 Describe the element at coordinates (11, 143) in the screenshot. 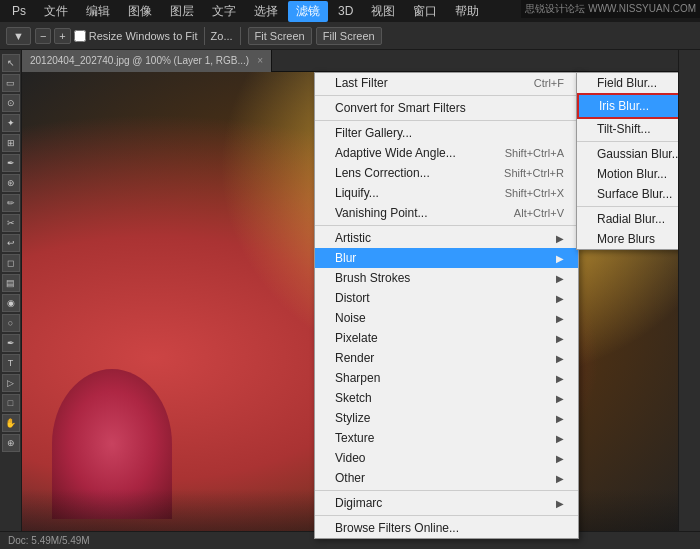

I see `tool-crop: ⊞` at that location.